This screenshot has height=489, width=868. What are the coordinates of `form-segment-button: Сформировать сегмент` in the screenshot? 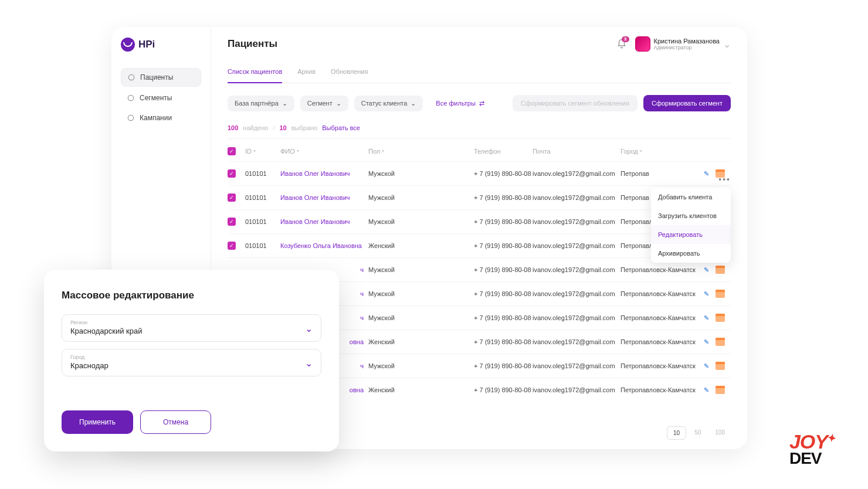 It's located at (687, 103).